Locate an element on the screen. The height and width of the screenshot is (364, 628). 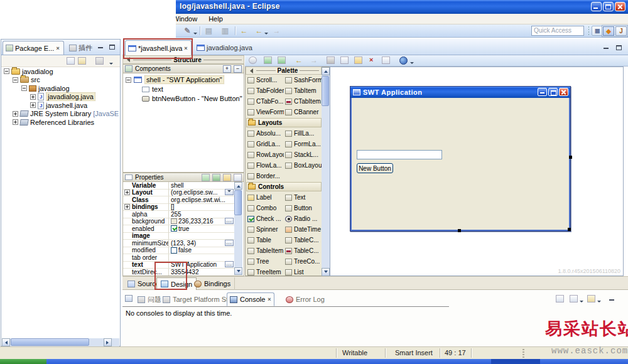
cut-icon is located at coordinates (330, 60).